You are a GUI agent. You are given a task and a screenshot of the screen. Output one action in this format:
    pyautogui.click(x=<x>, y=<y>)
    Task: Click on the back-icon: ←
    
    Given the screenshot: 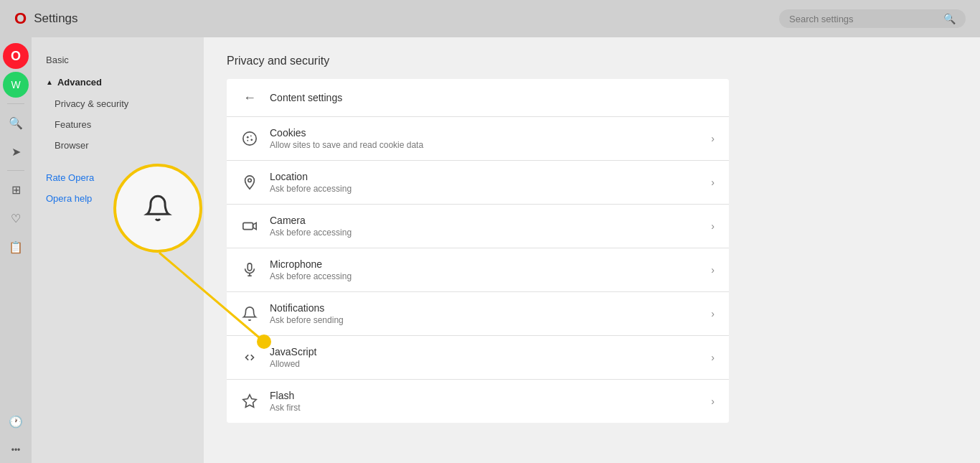 What is the action you would take?
    pyautogui.click(x=250, y=98)
    